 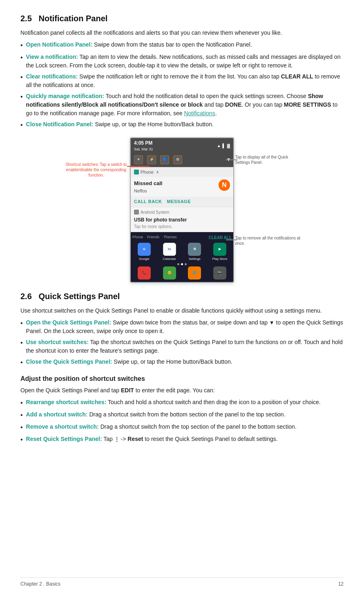 What do you see at coordinates (182, 391) in the screenshot?
I see `adjust-intro: Open the Quick Settings Panel and tap ED…` at bounding box center [182, 391].